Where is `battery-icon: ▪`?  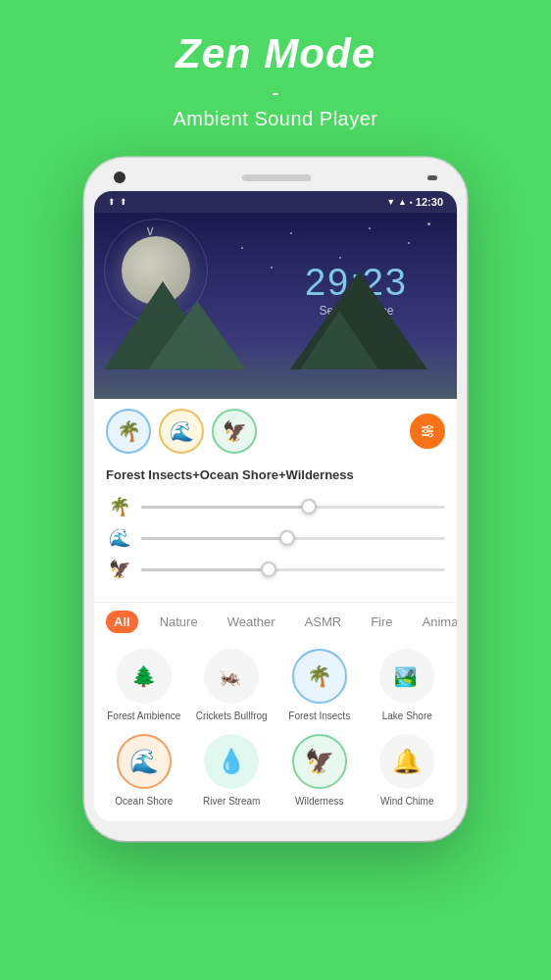
battery-icon: ▪ is located at coordinates (412, 202).